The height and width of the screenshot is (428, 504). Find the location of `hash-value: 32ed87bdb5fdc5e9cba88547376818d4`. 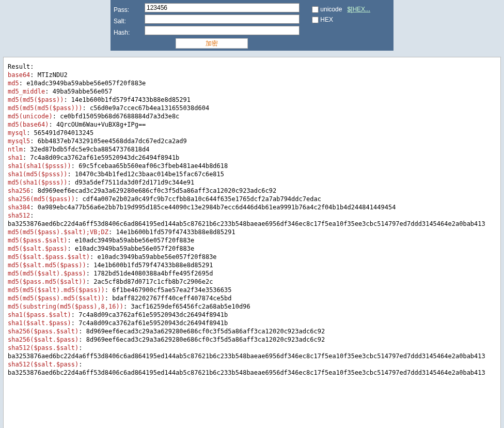

hash-value: 32ed87bdb5fdc5e9cba88547376818d4 is located at coordinates (90, 149).